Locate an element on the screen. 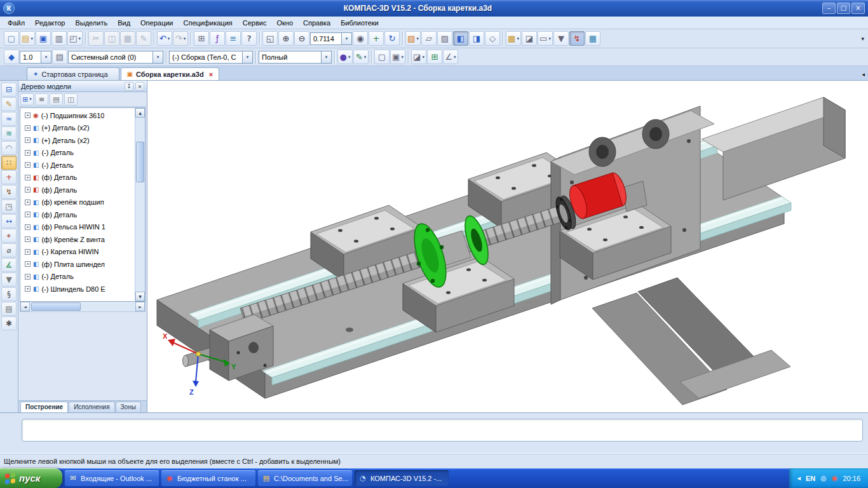  tray-opera-icon: ◉ is located at coordinates (835, 478).